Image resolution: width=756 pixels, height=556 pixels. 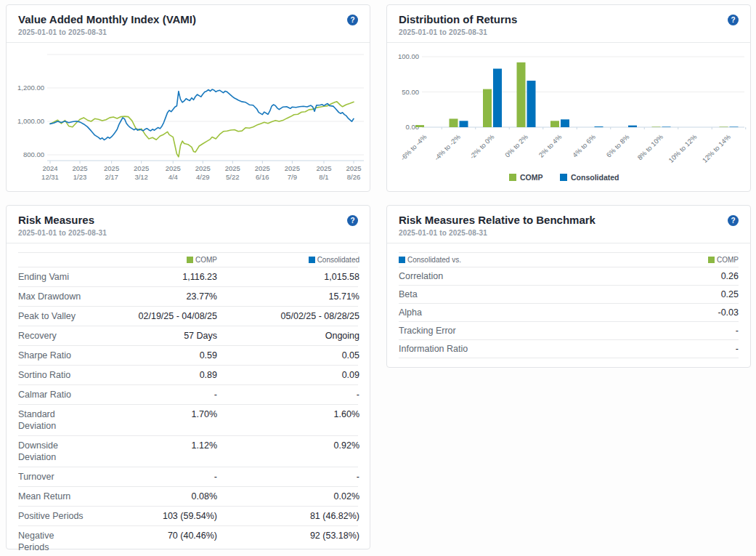 What do you see at coordinates (596, 177) in the screenshot?
I see `legend-label-consolidated: Consolidated` at bounding box center [596, 177].